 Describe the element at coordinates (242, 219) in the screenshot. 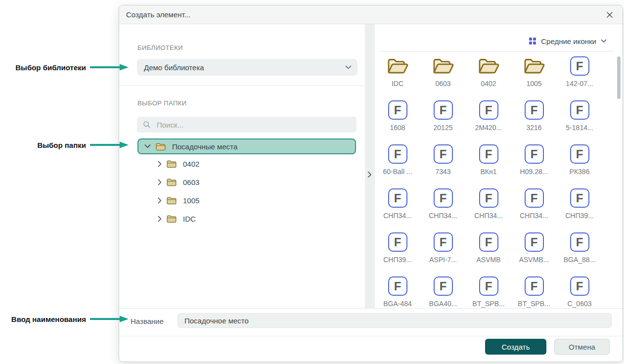

I see `tree-item: IDC` at that location.